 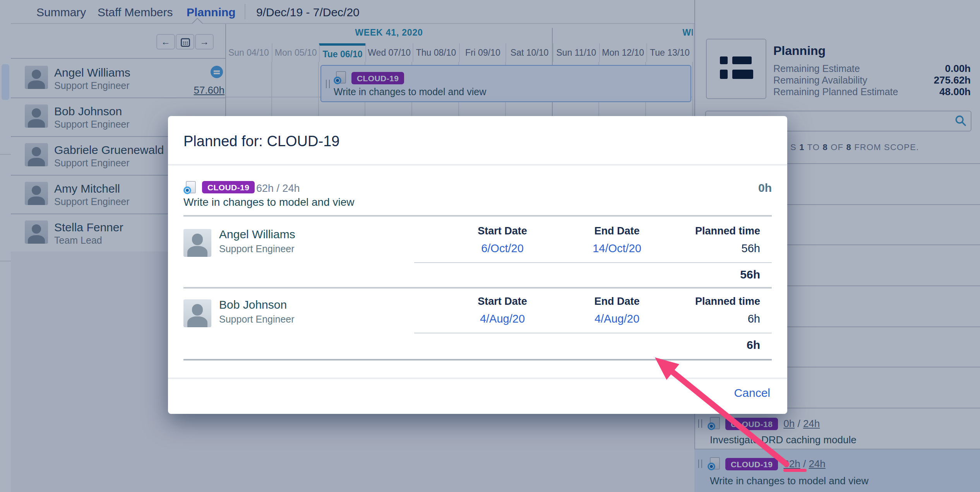 What do you see at coordinates (502, 319) in the screenshot?
I see `start-date-link: 4/Aug/20` at bounding box center [502, 319].